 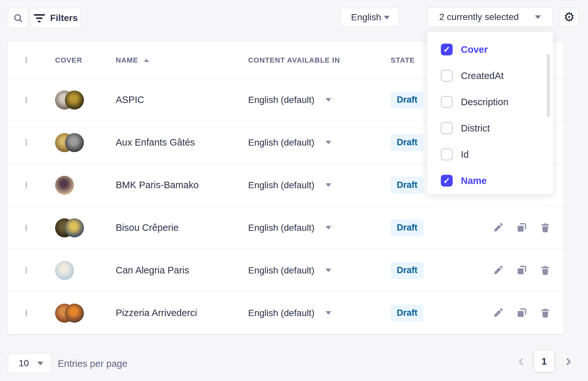 I want to click on sort-ascending-icon, so click(x=147, y=60).